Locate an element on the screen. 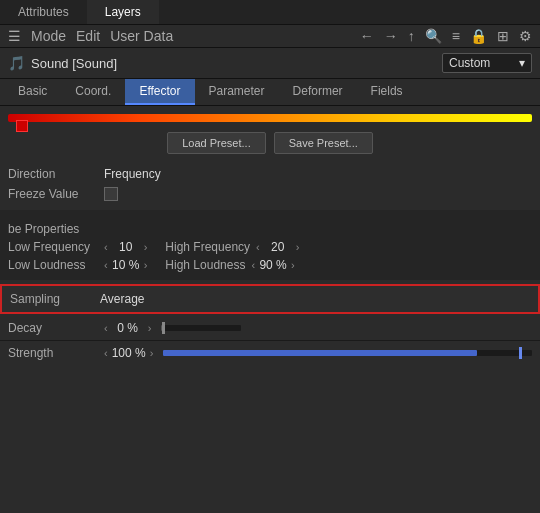  tab-layers: Layers is located at coordinates (123, 12).